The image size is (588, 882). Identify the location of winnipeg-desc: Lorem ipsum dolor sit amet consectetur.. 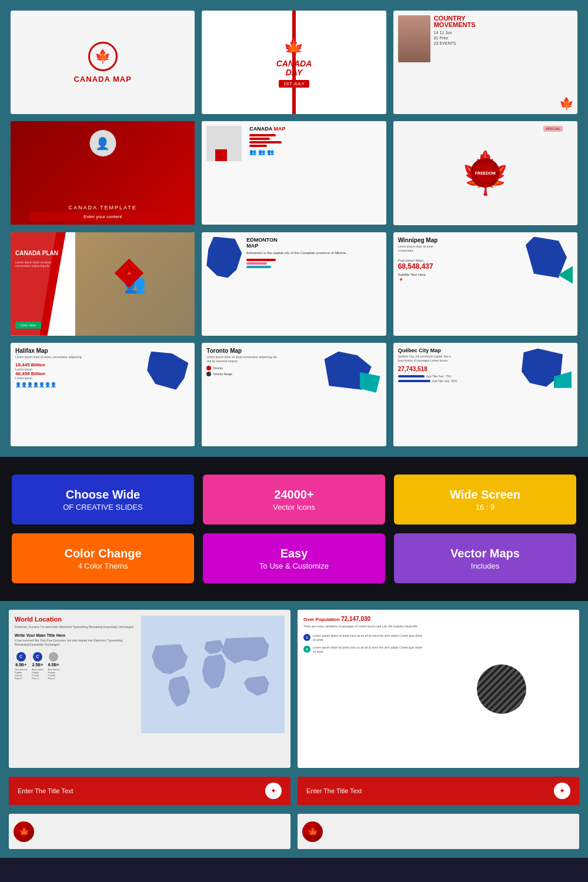
(422, 249).